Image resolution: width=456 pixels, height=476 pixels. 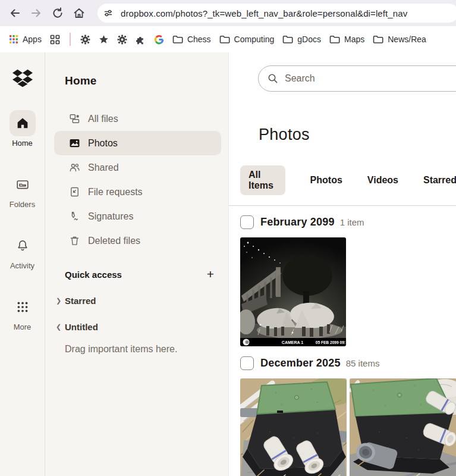 What do you see at coordinates (140, 39) in the screenshot?
I see `bookmark-extension` at bounding box center [140, 39].